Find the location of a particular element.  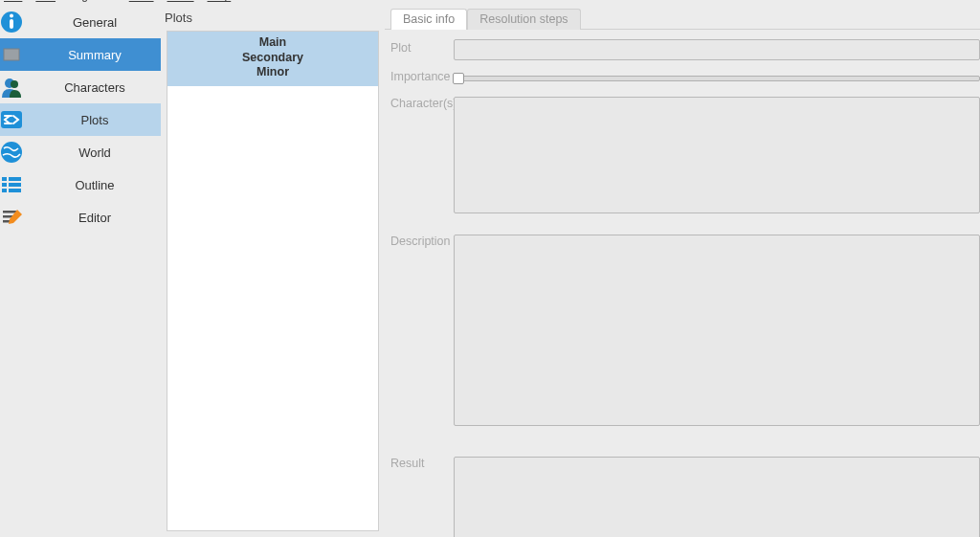

outline-icon is located at coordinates (14, 185).